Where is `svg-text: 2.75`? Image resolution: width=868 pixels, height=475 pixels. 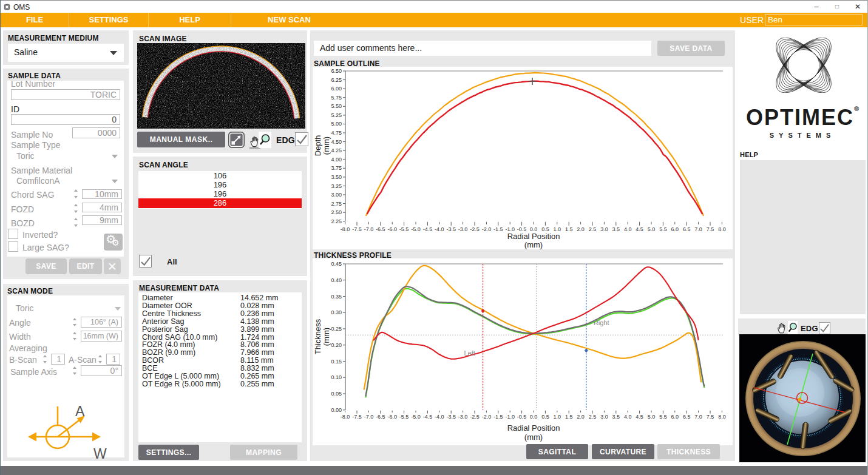
svg-text: 2.75 is located at coordinates (336, 204).